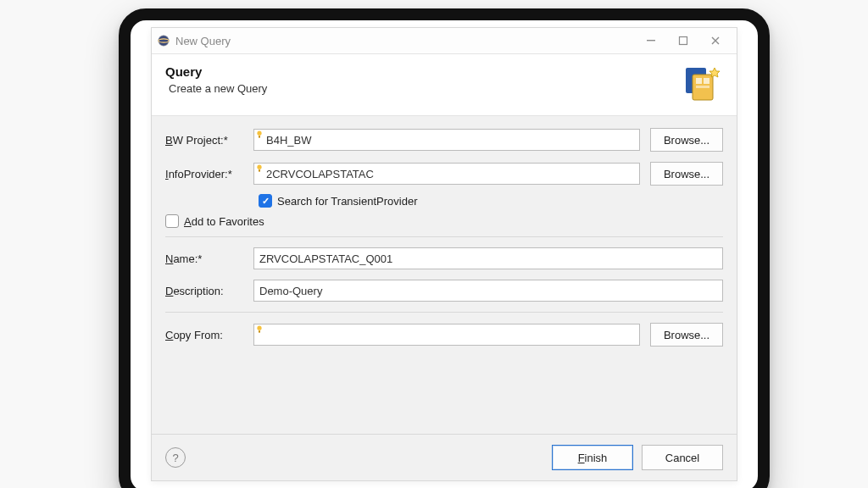  Describe the element at coordinates (209, 175) in the screenshot. I see `info-provider-label: InfoProvider:` at that location.